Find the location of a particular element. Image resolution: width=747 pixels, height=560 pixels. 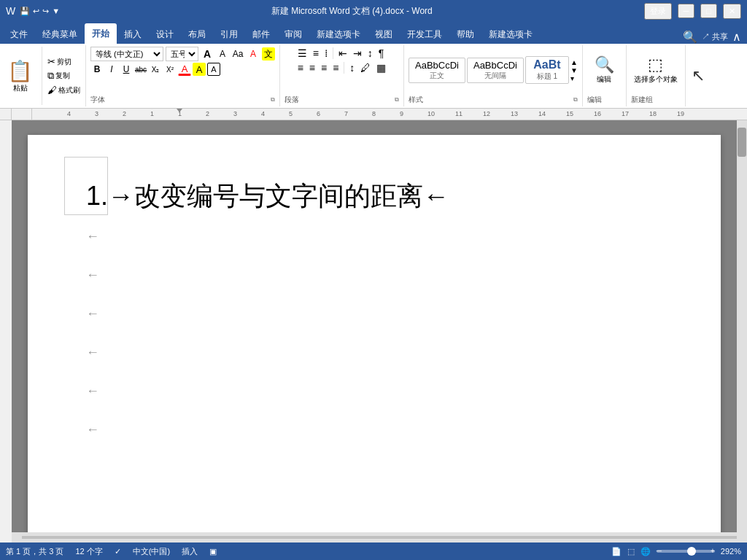

minimize-button: ─ is located at coordinates (686, 11).